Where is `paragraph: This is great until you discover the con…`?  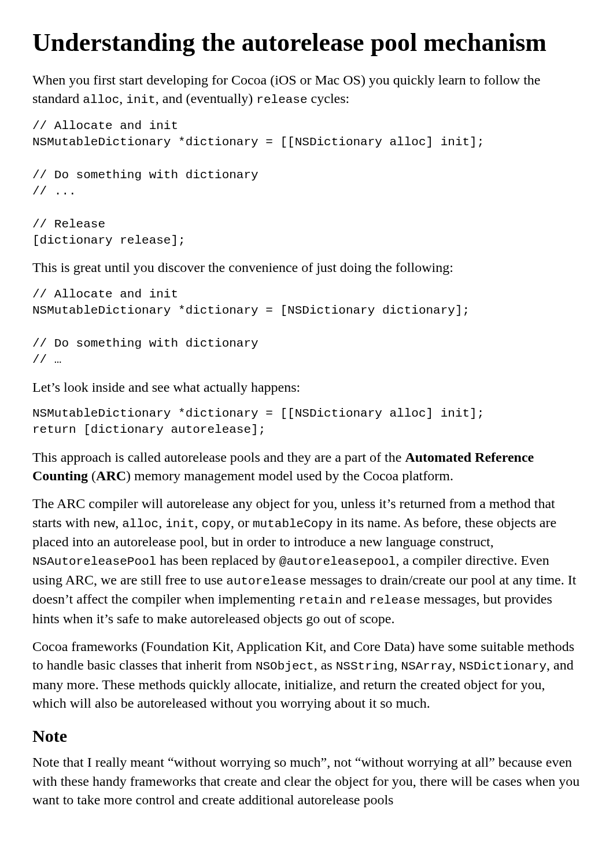 paragraph: This is great until you discover the con… is located at coordinates (306, 267).